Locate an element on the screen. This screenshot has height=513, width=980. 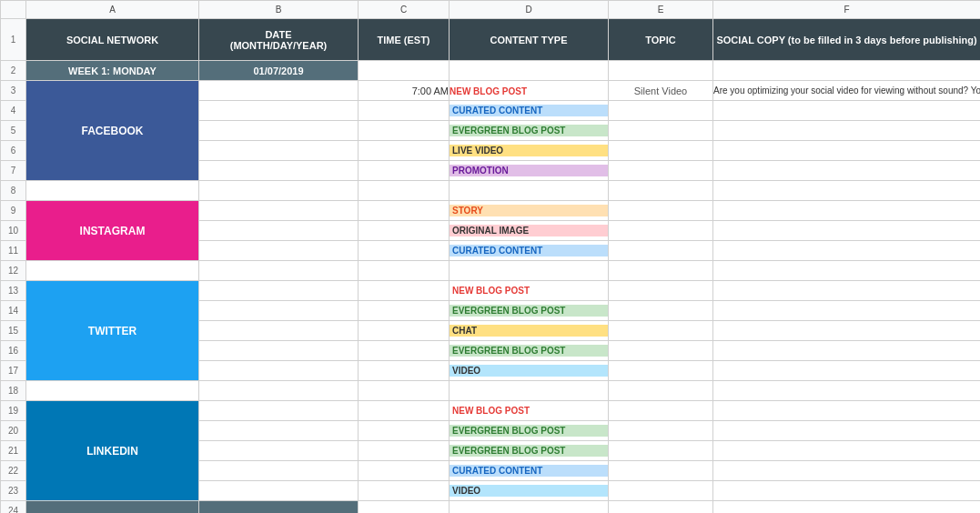
row-num-10: 10 is located at coordinates (14, 231).